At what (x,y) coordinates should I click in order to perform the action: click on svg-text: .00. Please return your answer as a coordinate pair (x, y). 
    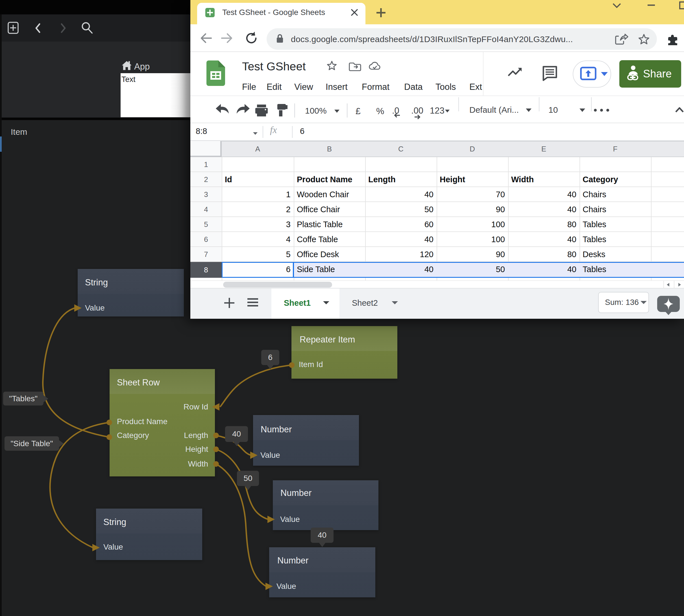
    Looking at the image, I should click on (417, 110).